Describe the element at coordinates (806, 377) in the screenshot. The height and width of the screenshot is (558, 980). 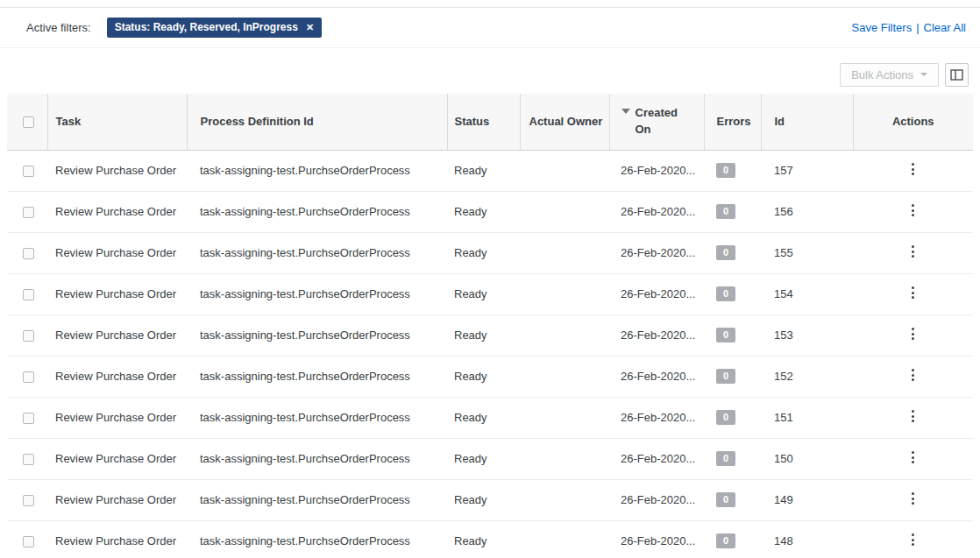
I see `id-cell: 152` at that location.